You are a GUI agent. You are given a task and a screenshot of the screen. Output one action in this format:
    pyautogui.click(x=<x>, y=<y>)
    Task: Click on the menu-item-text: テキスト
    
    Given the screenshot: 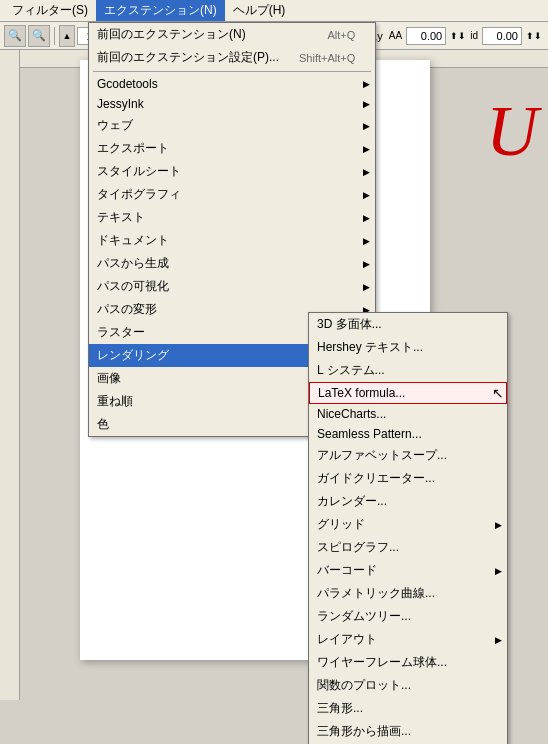 What is the action you would take?
    pyautogui.click(x=232, y=218)
    